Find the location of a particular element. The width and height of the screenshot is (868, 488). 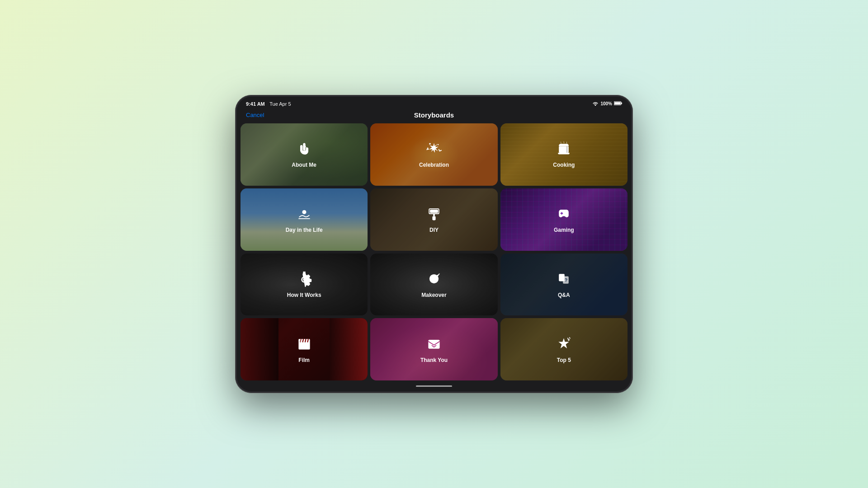

card-top5-label: Top 5 is located at coordinates (564, 360).